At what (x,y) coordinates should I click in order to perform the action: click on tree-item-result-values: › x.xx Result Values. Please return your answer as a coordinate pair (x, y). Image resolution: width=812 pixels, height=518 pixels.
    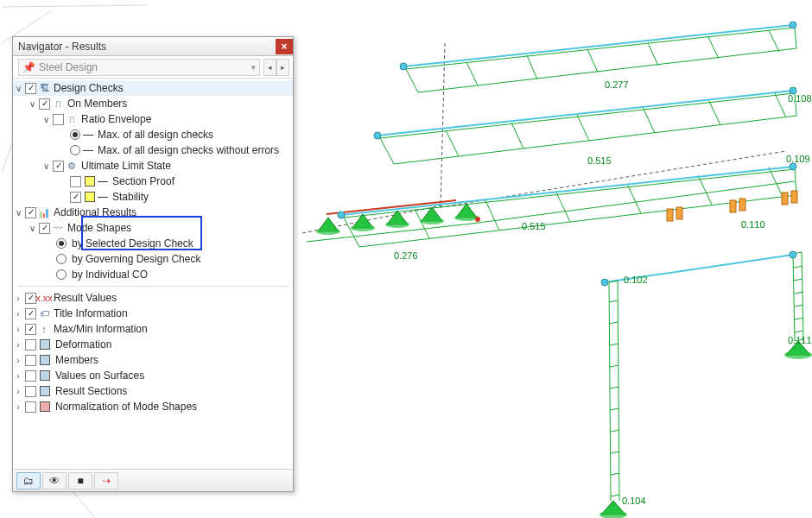
    Looking at the image, I should click on (153, 298).